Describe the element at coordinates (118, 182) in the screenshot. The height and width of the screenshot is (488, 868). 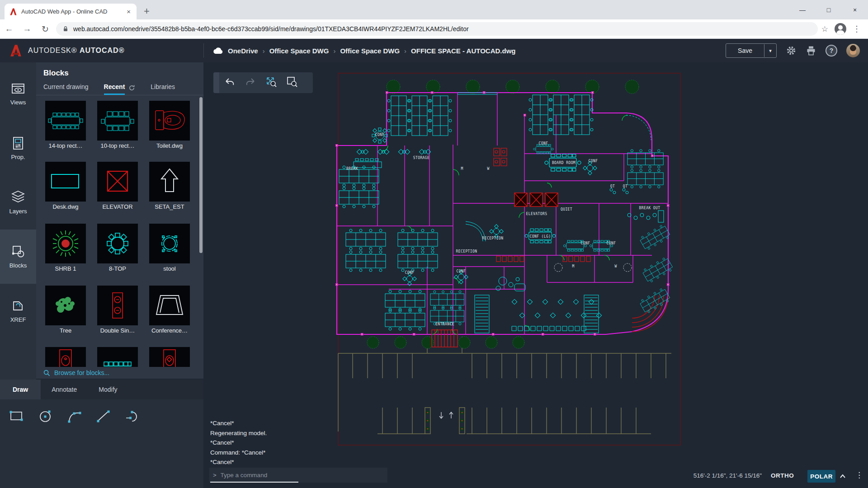
I see `block-elevator-icon` at that location.